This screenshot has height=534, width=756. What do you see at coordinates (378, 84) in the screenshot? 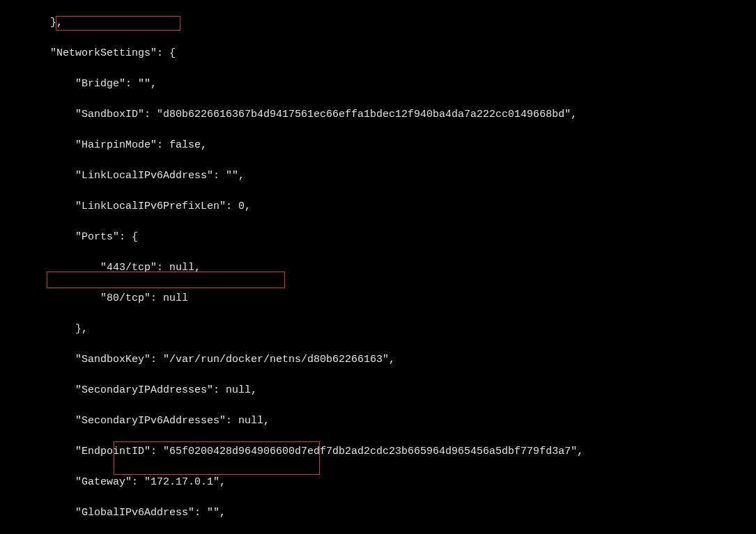
I see `code-line-bridge: "Bridge": "",` at bounding box center [378, 84].